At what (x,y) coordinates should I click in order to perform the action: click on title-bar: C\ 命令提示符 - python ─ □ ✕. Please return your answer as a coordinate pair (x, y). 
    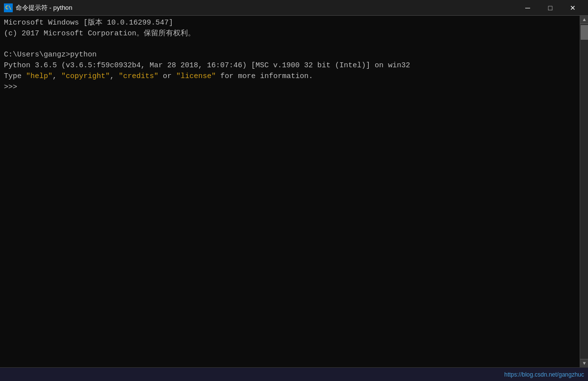
    Looking at the image, I should click on (294, 8).